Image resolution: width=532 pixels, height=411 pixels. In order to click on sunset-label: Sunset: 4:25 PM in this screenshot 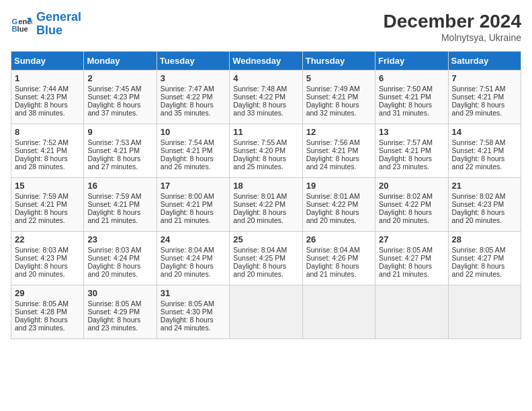, I will do `click(259, 258)`.